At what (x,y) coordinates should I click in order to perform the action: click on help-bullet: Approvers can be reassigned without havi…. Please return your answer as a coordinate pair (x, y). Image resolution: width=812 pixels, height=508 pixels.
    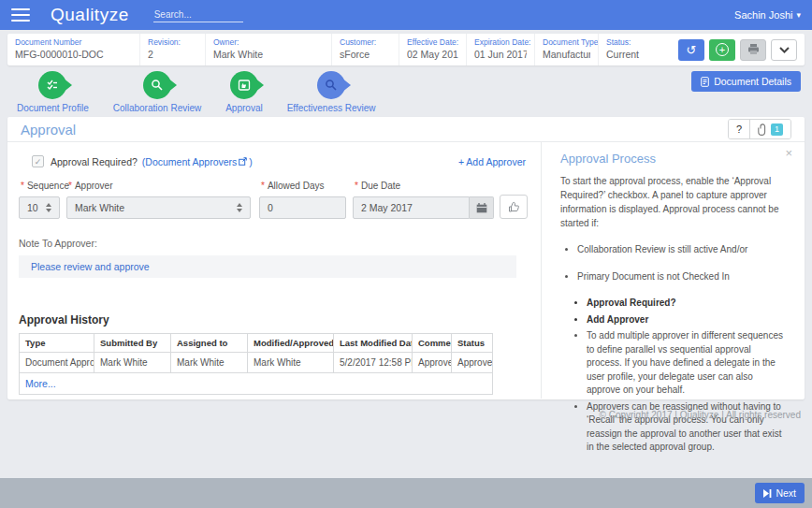
    Looking at the image, I should click on (685, 428).